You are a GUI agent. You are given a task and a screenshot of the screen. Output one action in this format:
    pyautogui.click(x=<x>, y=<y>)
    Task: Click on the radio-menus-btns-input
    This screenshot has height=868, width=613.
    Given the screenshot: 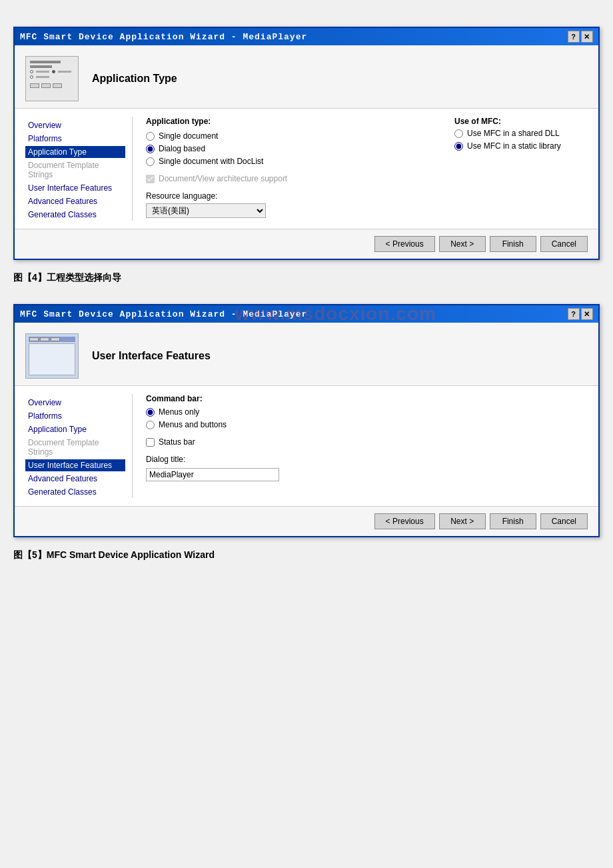 What is the action you would take?
    pyautogui.click(x=151, y=425)
    